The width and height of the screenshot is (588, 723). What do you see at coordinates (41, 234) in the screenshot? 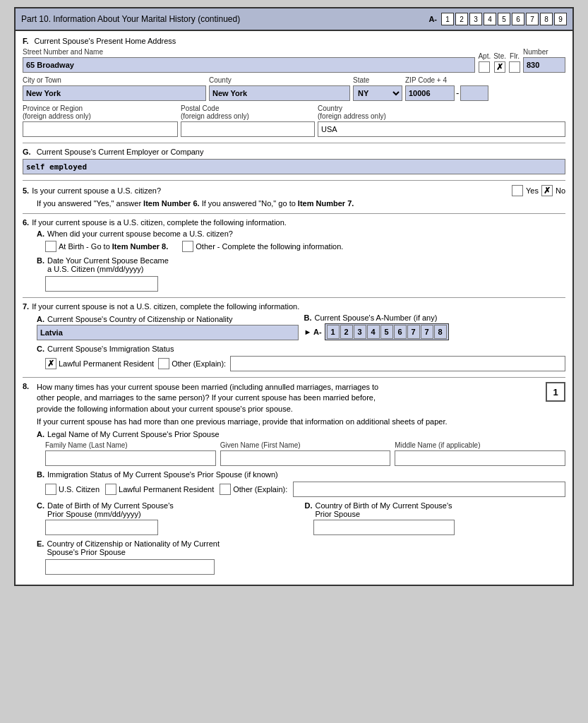
I see `q6-a-label: A.` at bounding box center [41, 234].